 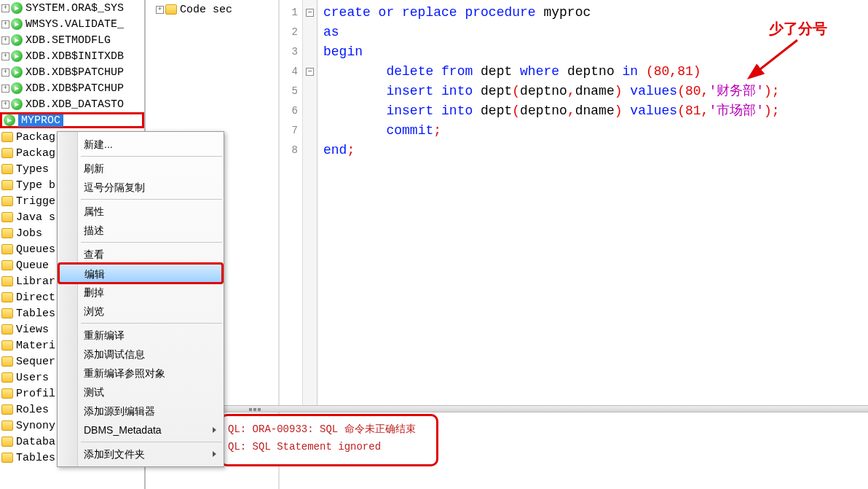 What do you see at coordinates (141, 299) in the screenshot?
I see `context-menu: 新建...刷新逗号分隔复制属性描述查看编辑删掉浏览重新编译添加调试信息重新编译参…` at bounding box center [141, 299].